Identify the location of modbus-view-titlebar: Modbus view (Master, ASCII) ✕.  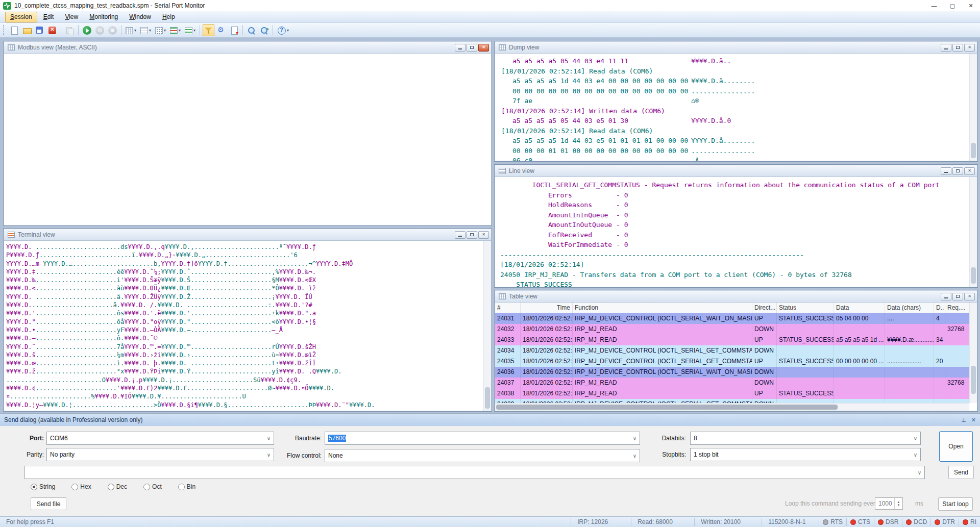
(248, 48).